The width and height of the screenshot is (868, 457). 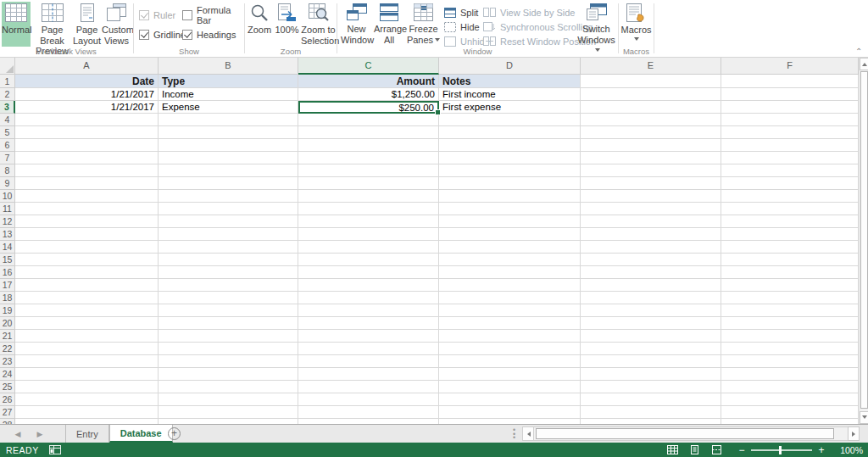 What do you see at coordinates (369, 298) in the screenshot?
I see `cell-C18` at bounding box center [369, 298].